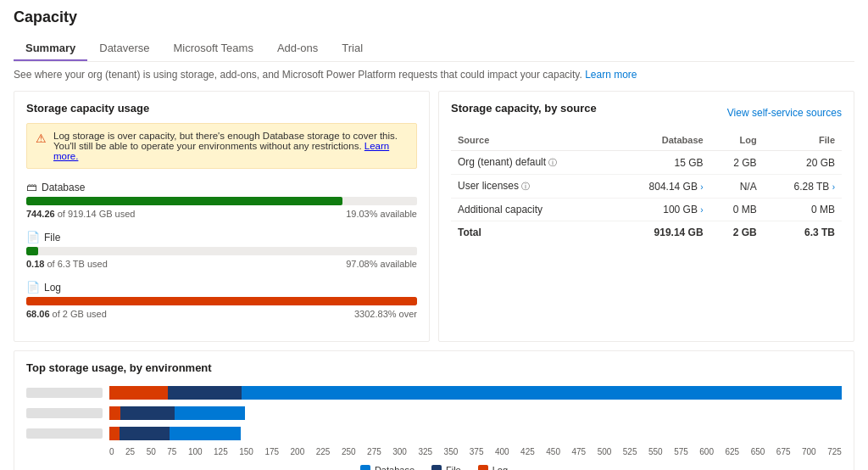 This screenshot has width=868, height=470. I want to click on table-row: Org (tenant) default ⓘ 15 GB 2 GB 20 GB, so click(646, 163).